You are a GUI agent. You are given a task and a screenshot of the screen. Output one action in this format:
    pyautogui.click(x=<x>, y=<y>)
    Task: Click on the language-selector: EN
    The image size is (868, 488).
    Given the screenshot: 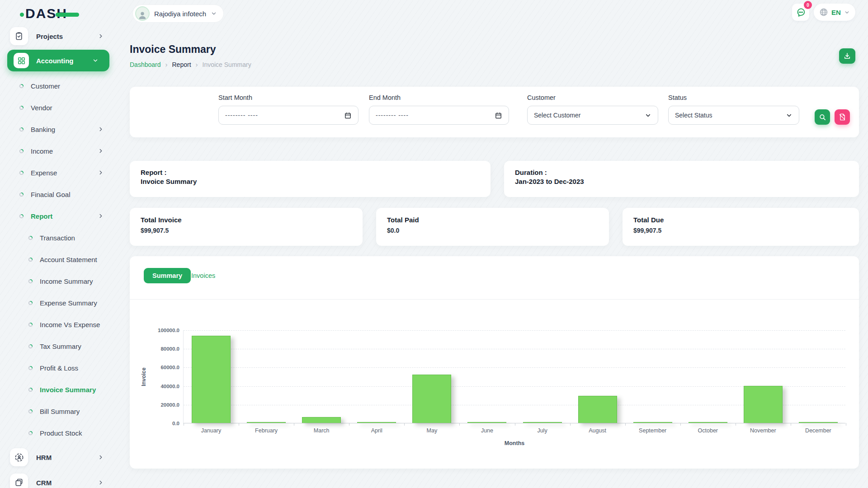 What is the action you would take?
    pyautogui.click(x=835, y=12)
    